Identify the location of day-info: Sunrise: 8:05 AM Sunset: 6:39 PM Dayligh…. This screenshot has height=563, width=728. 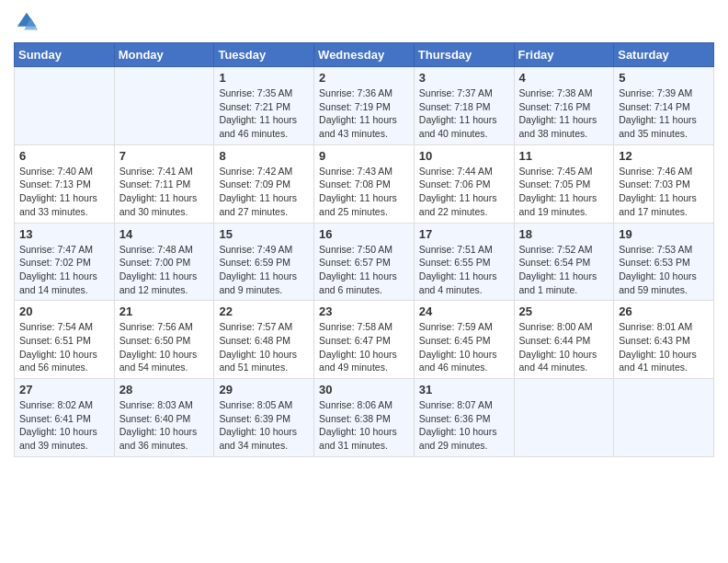
(264, 425).